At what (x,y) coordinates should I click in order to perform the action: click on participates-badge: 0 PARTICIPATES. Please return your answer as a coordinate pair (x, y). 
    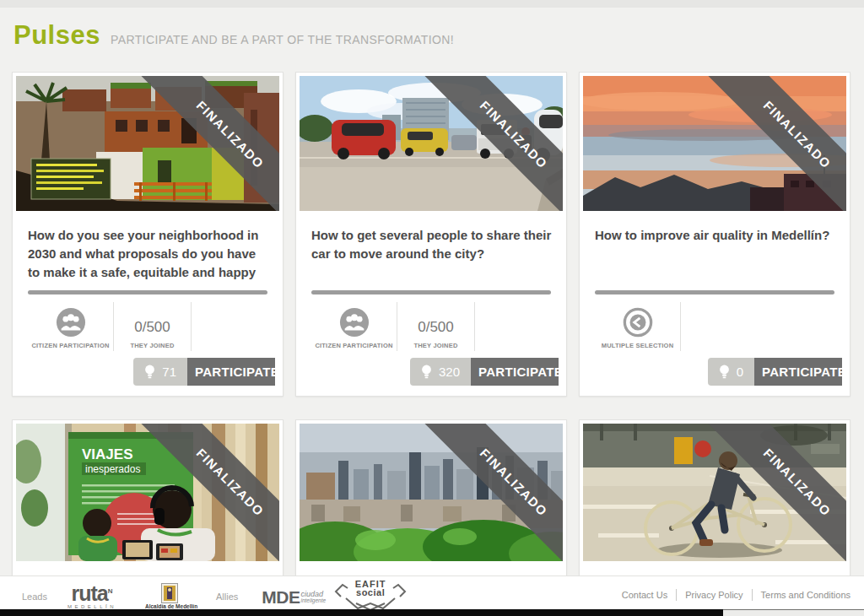
    Looking at the image, I should click on (775, 371).